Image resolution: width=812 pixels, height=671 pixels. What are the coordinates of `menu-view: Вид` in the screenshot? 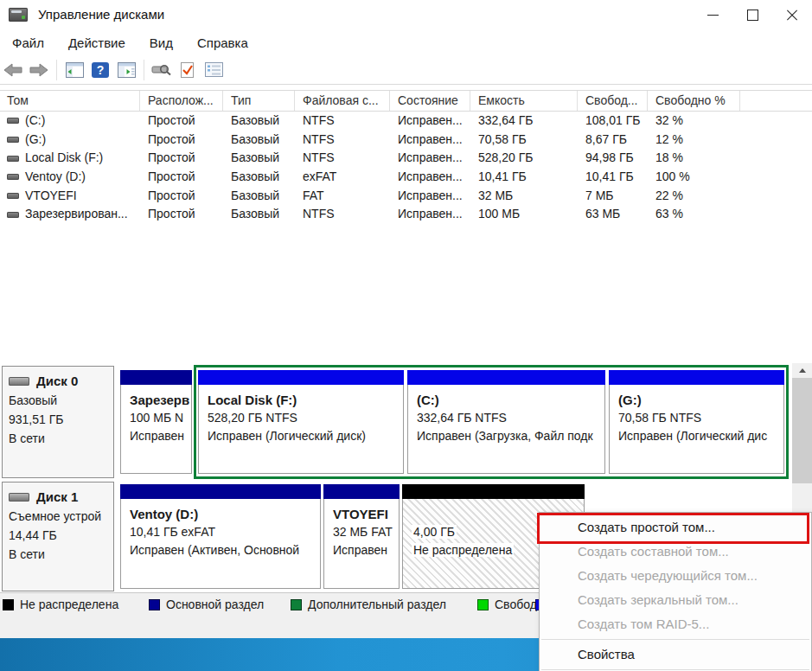 It's located at (161, 43).